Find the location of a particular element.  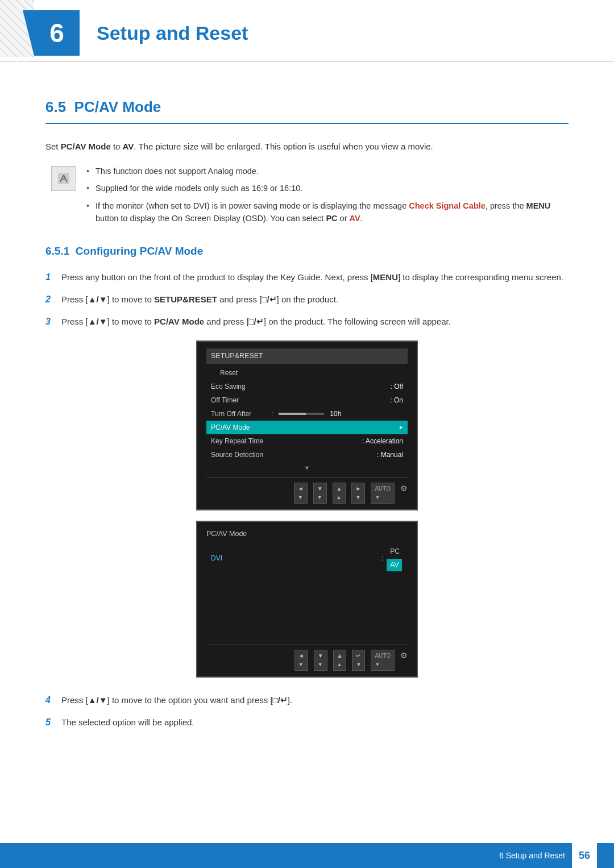

page-footer: 6 Setup and Reset 56 is located at coordinates (307, 855).